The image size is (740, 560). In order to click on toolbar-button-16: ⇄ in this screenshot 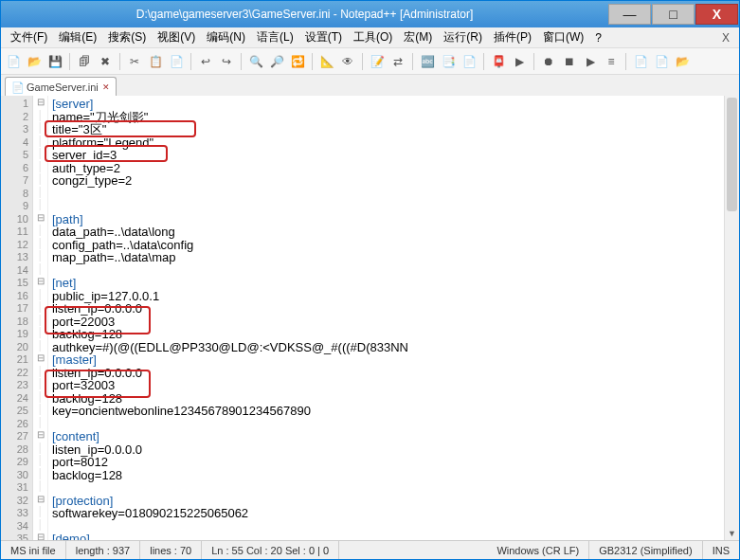, I will do `click(398, 62)`.